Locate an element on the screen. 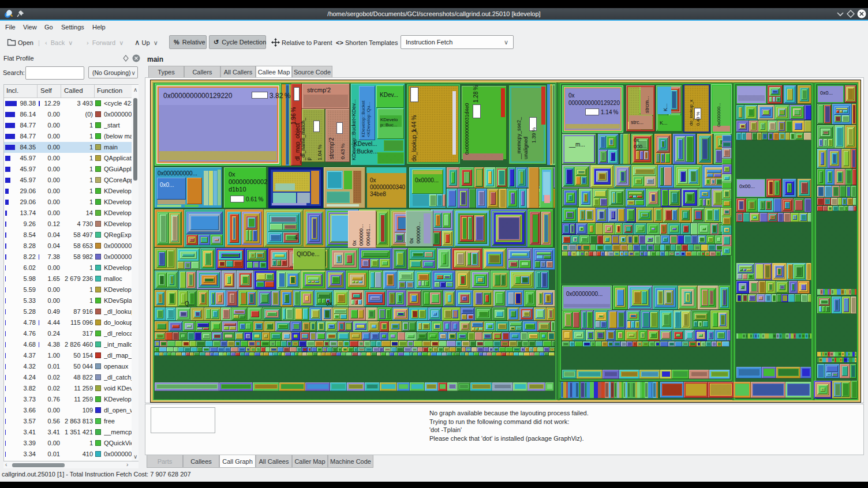 This screenshot has width=868, height=488. svg-text: 0x0000000000129220 is located at coordinates (198, 96).